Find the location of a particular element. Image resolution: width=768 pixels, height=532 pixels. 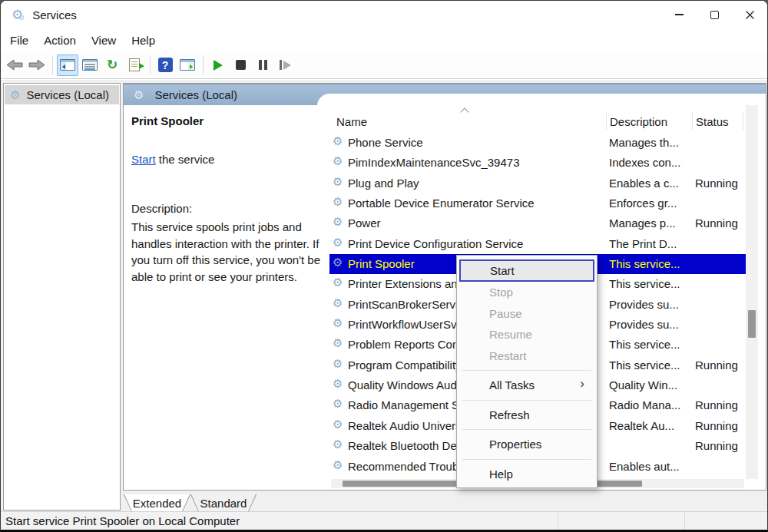

menu-item-all-tasks: All Tasks› is located at coordinates (527, 385).